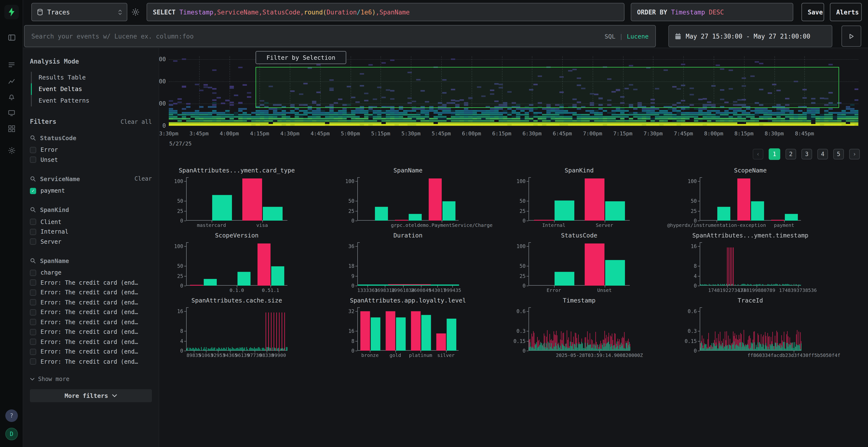 This screenshot has height=447, width=868. What do you see at coordinates (791, 154) in the screenshot?
I see `page-button-2: 2` at bounding box center [791, 154].